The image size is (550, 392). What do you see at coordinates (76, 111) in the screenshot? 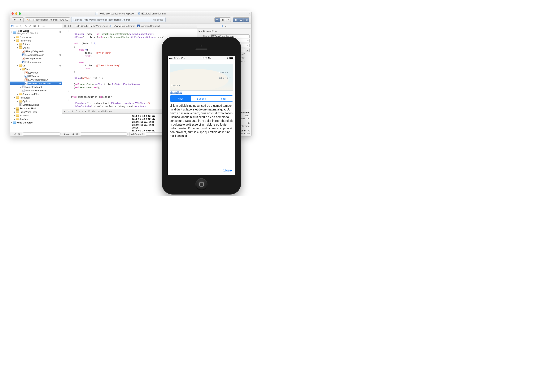
I see `step-over-icon: ↷` at bounding box center [76, 111].